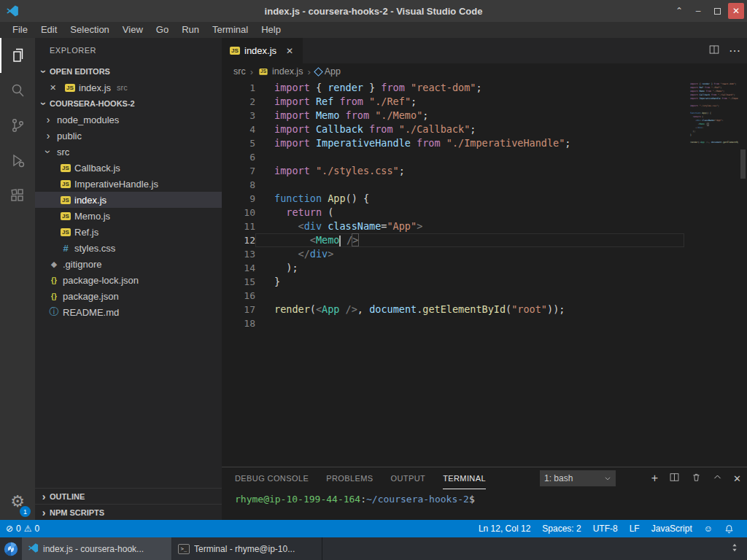 The height and width of the screenshot is (560, 747). Describe the element at coordinates (605, 529) in the screenshot. I see `encoding-status: UTF-8` at that location.